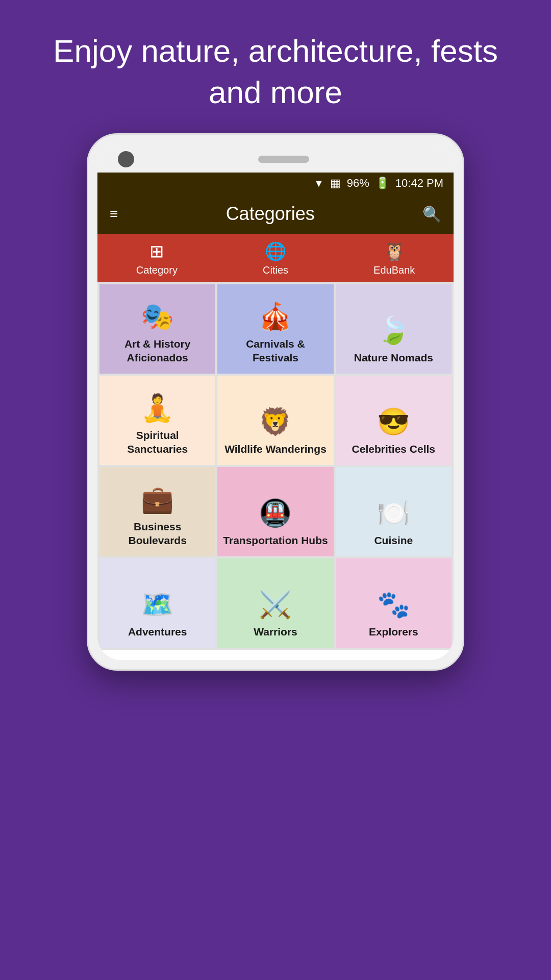 Image resolution: width=551 pixels, height=980 pixels. I want to click on wildlife-label: Wildlife Wanderings, so click(276, 449).